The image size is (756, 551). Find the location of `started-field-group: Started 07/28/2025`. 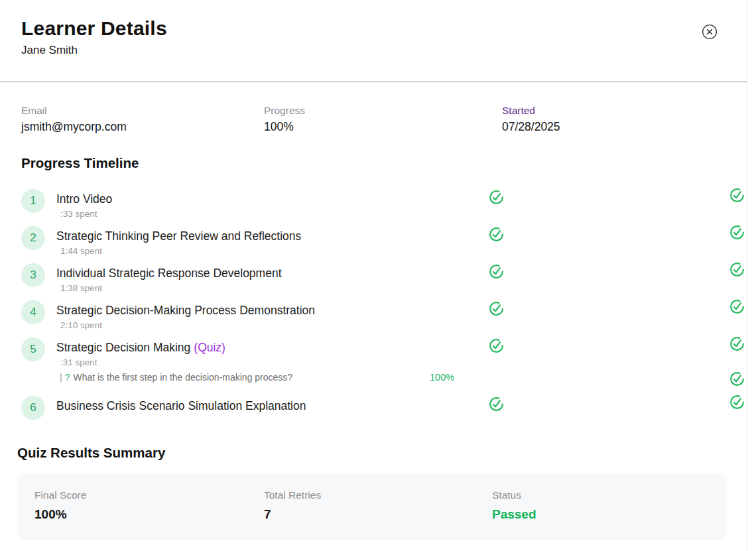

started-field-group: Started 07/28/2025 is located at coordinates (625, 119).